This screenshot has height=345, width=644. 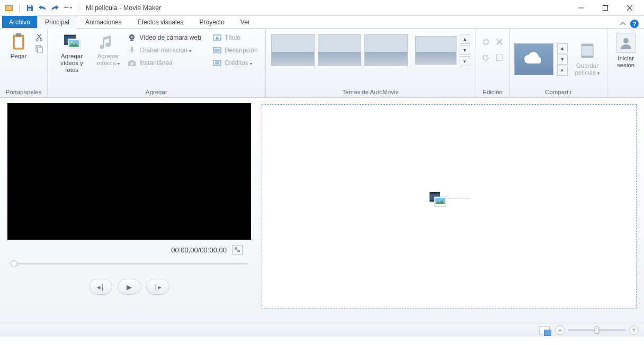 What do you see at coordinates (459, 198) in the screenshot?
I see `drop-hint-line` at bounding box center [459, 198].